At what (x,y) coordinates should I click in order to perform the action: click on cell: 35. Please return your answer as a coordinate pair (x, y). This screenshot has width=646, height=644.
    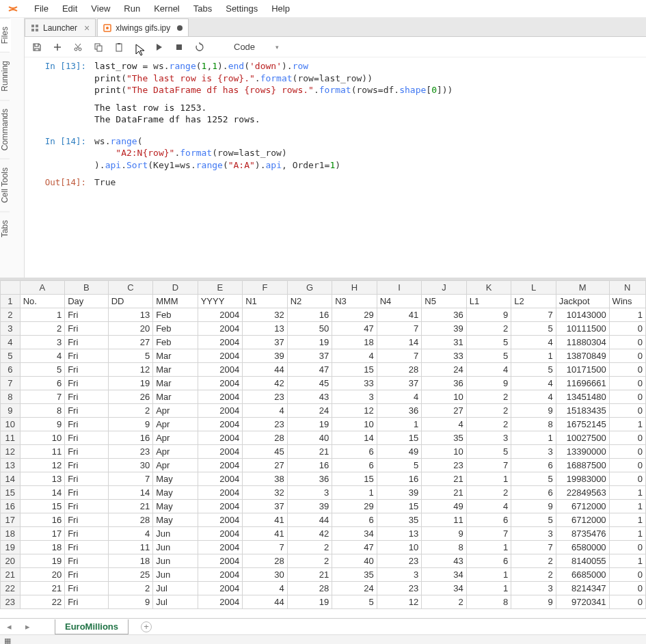
    Looking at the image, I should click on (444, 438).